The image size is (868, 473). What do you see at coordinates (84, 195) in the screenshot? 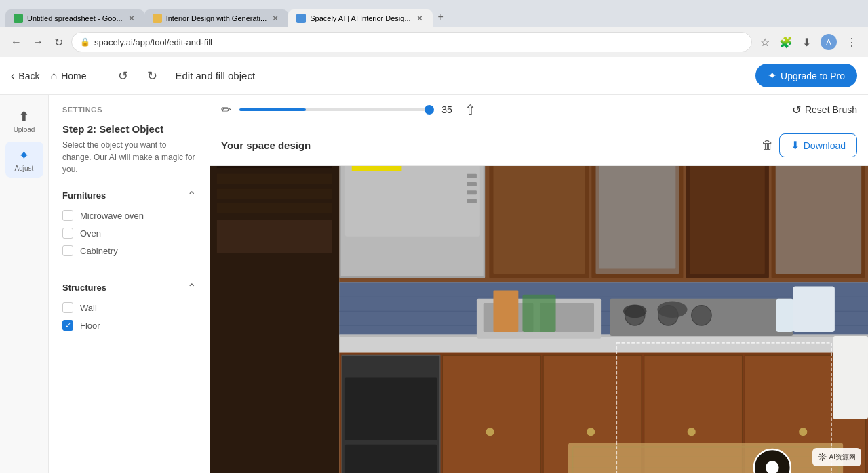
I see `furnitures-label: Furnitures` at bounding box center [84, 195].